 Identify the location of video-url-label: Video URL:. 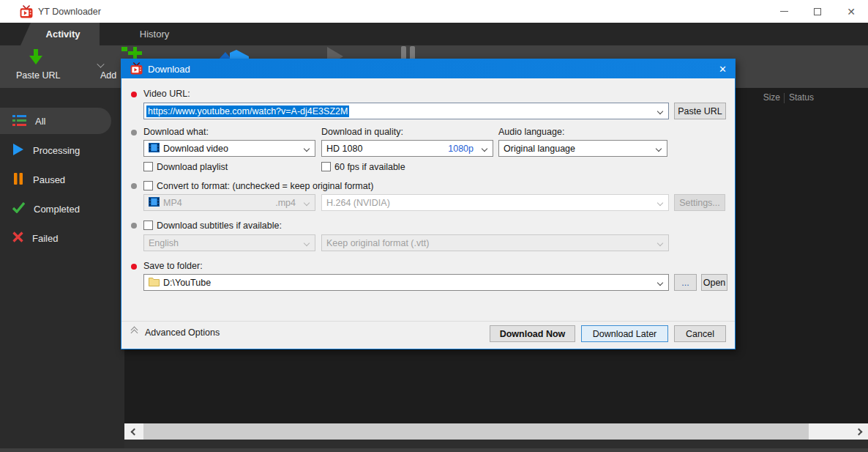
(167, 94).